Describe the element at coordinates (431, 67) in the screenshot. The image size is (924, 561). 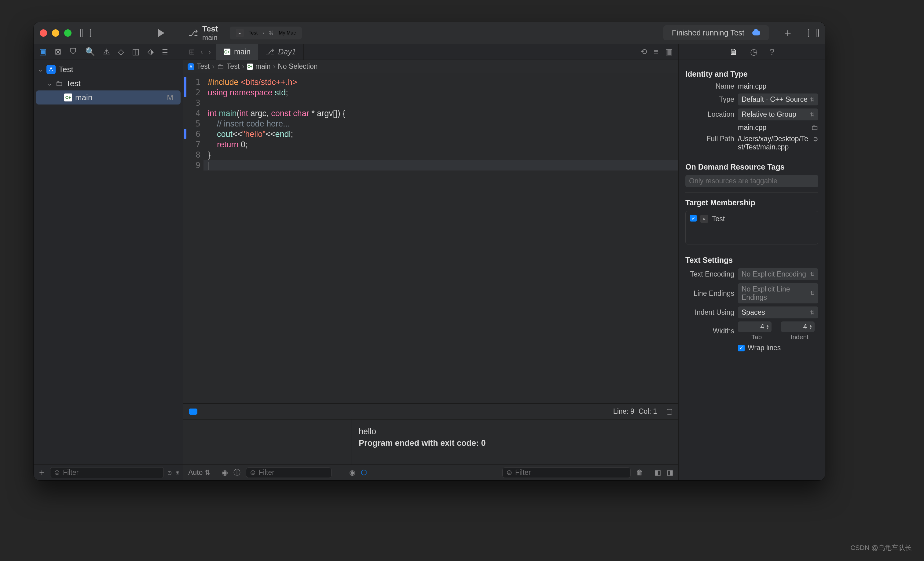
I see `jump-bar: A Test› 🗀 Test› C+ main› No Selection` at that location.